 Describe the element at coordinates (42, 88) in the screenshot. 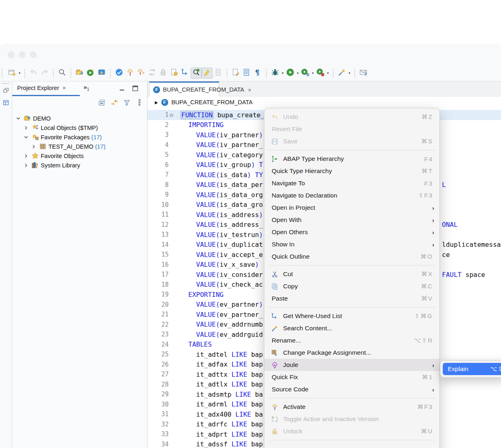

I see `tab-project-explorer: Project Explorer ×` at that location.